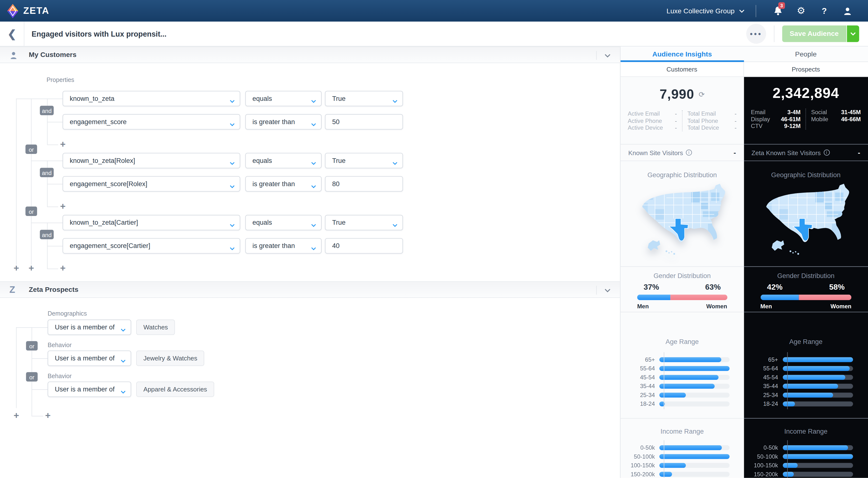 Image resolution: width=868 pixels, height=478 pixels. I want to click on field-select: engagement_score, so click(152, 122).